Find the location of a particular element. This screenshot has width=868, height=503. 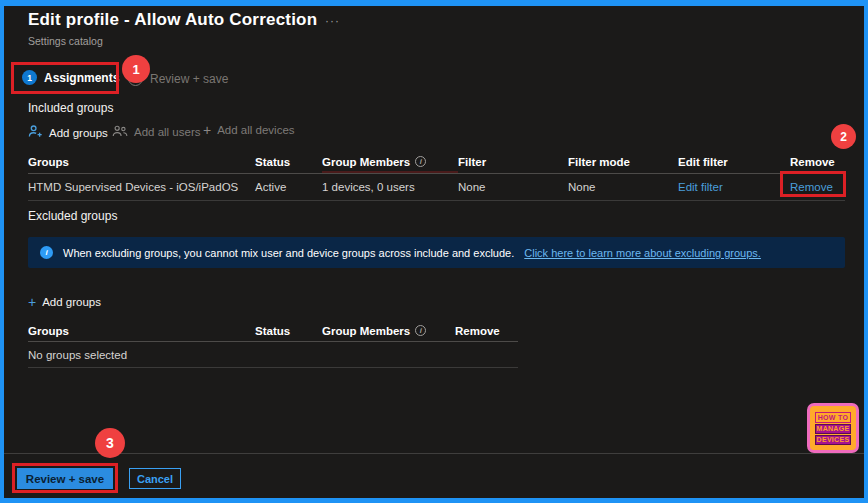

tab-assignments-label: Assignments is located at coordinates (82, 78).